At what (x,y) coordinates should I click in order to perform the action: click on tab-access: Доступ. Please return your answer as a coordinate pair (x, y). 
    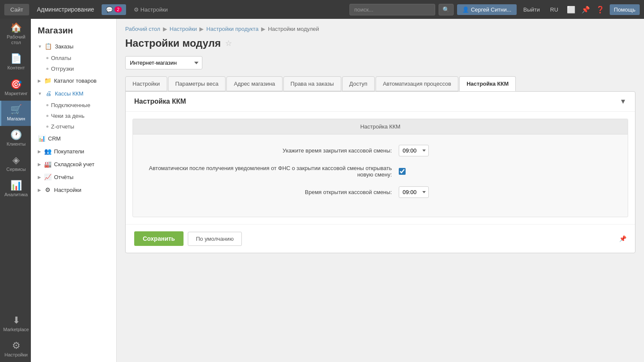
    Looking at the image, I should click on (358, 84).